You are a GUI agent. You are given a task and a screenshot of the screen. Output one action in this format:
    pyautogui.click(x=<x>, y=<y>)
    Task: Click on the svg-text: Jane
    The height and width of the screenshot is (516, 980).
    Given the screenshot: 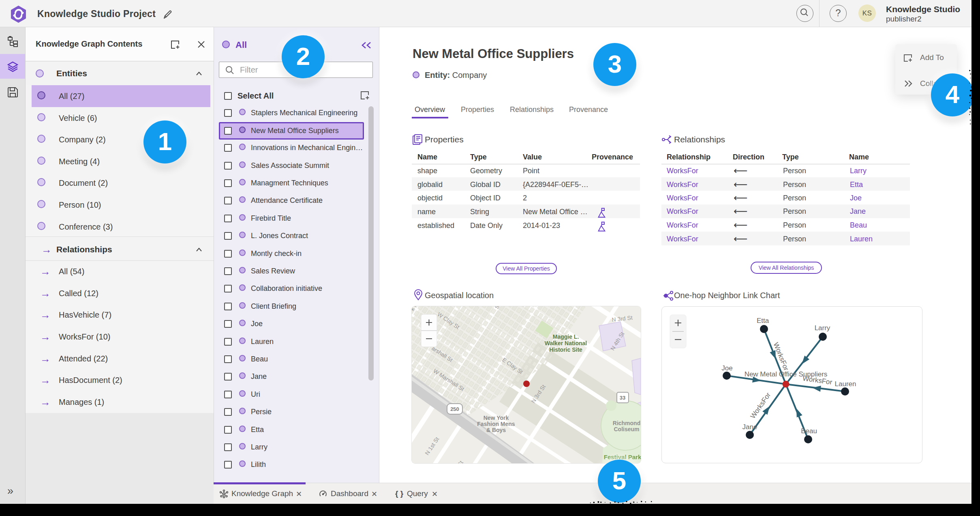 What is the action you would take?
    pyautogui.click(x=750, y=427)
    